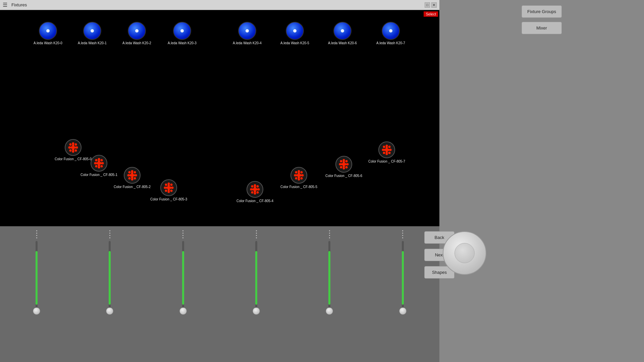  I want to click on fusion-fixture-6: Color Fusion _ CF-805-6, so click(344, 167).